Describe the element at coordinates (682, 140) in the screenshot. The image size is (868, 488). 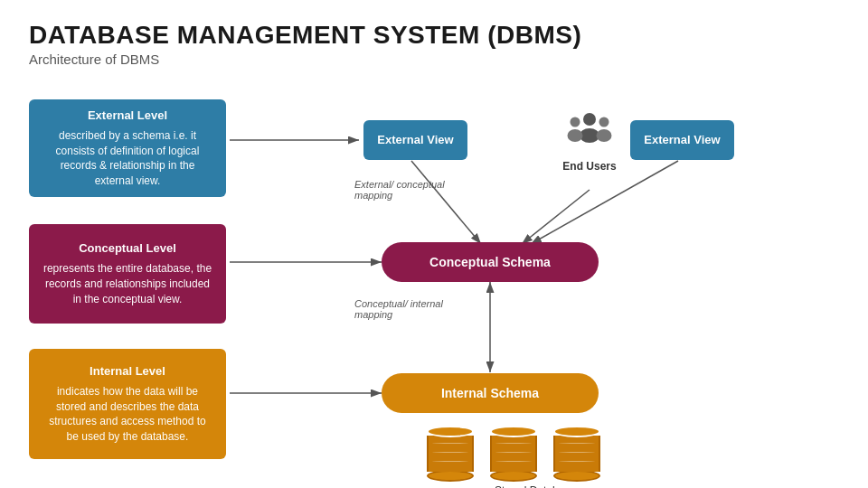
I see `external-view-2: External View` at that location.